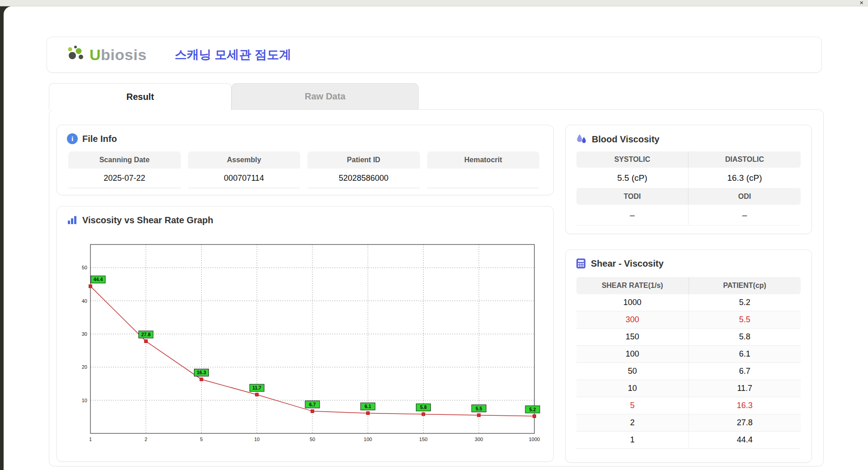 Image resolution: width=868 pixels, height=470 pixels. What do you see at coordinates (689, 337) in the screenshot?
I see `table-row: 150 5.8` at bounding box center [689, 337].